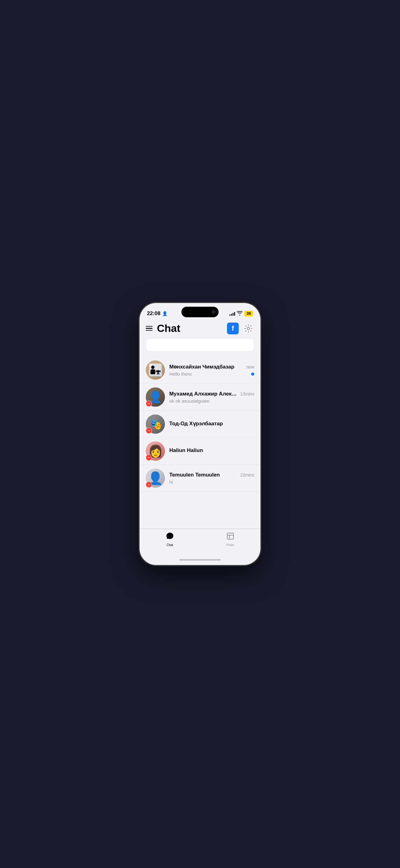  What do you see at coordinates (200, 329) in the screenshot?
I see `app-header: Chat f` at bounding box center [200, 329].